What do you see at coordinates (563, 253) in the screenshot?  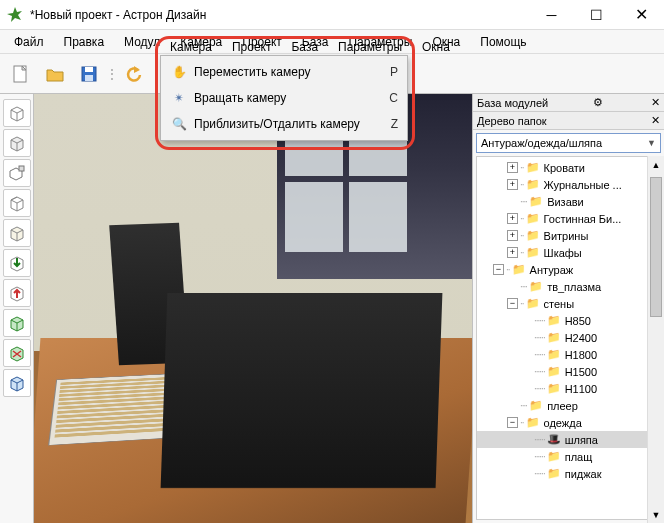 I see `tree-item: Шкафы` at bounding box center [563, 253].